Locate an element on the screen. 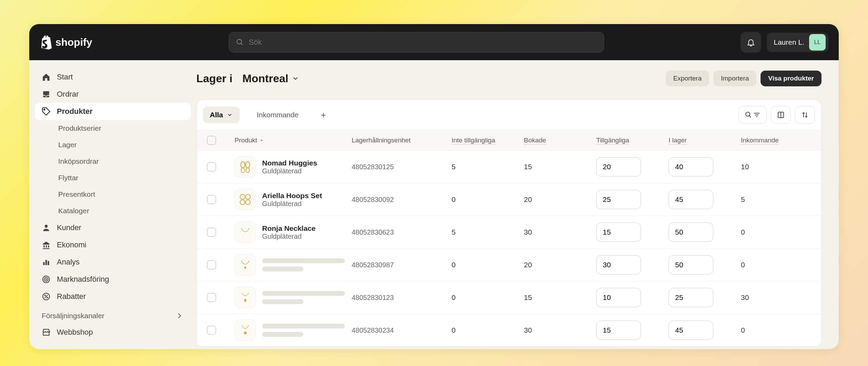 Image resolution: width=868 pixels, height=366 pixels. nav-finance: Ekonomi is located at coordinates (113, 245).